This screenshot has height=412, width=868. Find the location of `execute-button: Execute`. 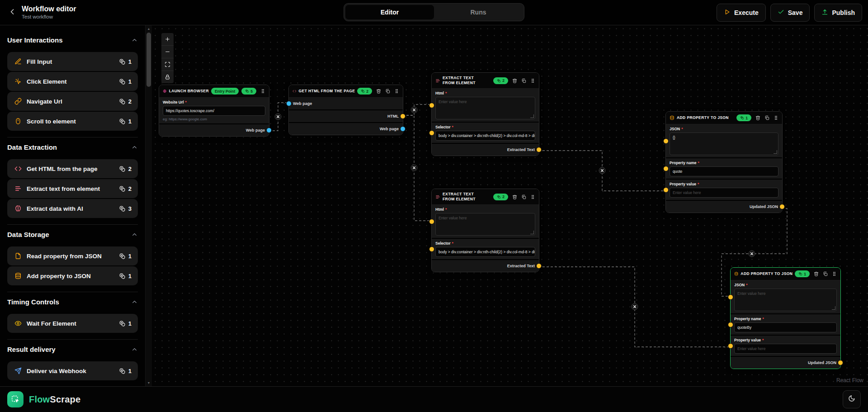

execute-button: Execute is located at coordinates (741, 13).